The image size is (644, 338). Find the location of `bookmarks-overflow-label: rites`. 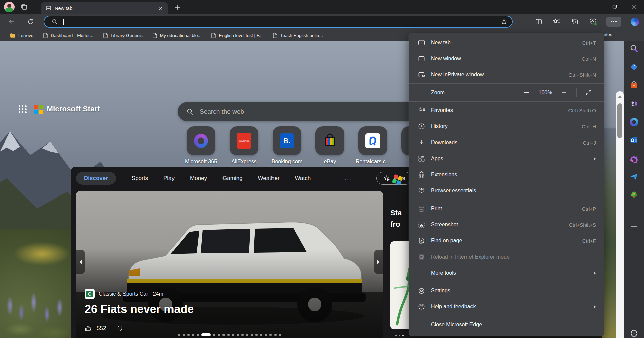

bookmarks-overflow-label: rites is located at coordinates (608, 34).